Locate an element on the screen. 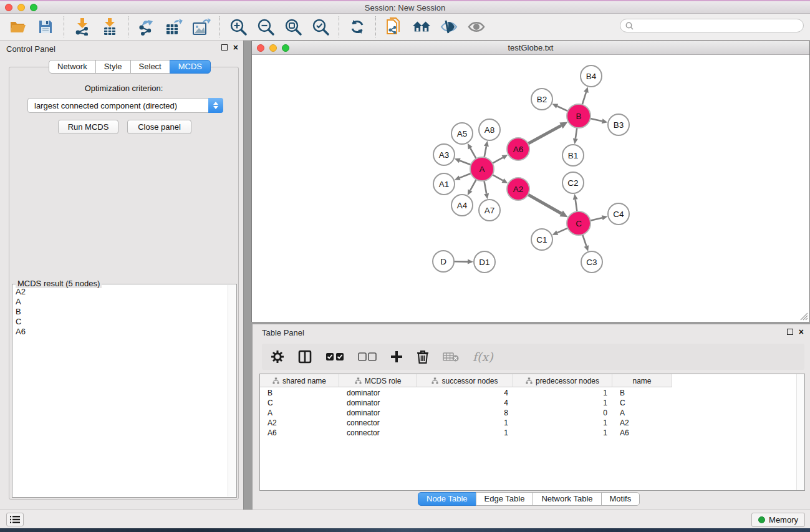 Image resolution: width=810 pixels, height=532 pixels. column-header-shared-name: shared name is located at coordinates (299, 380).